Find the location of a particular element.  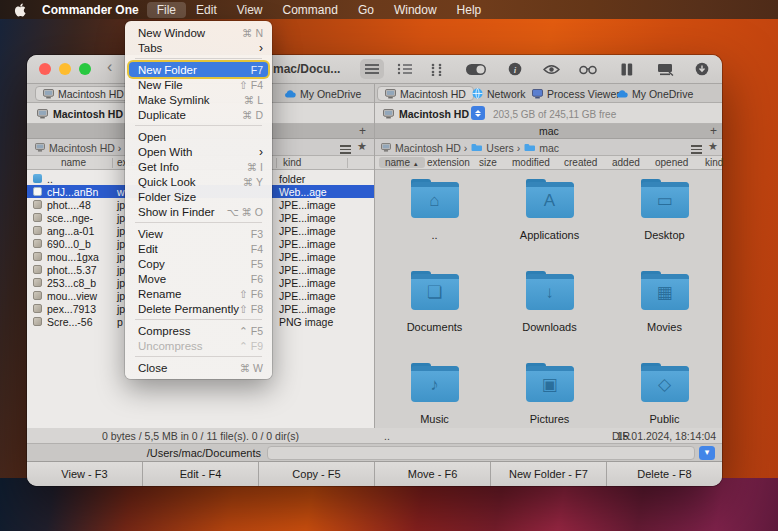

menubar-view: View is located at coordinates (250, 10).